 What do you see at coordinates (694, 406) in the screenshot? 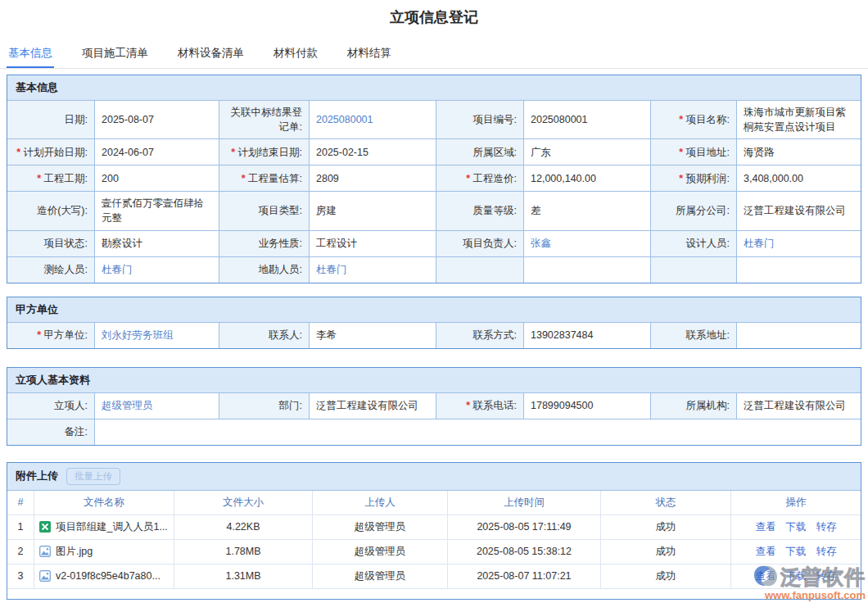
I see `field-label-organization: 所属机构:` at bounding box center [694, 406].